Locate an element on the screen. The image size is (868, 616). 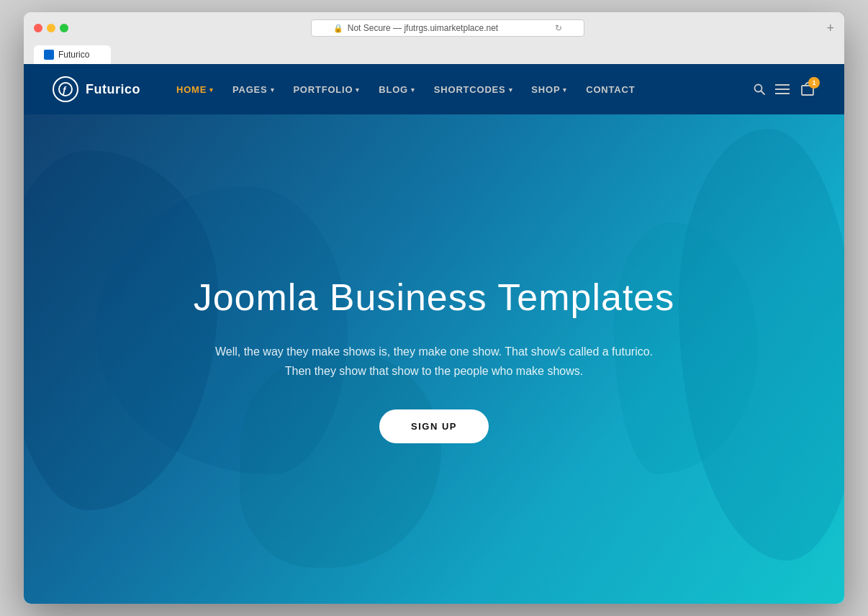
nav-item-portfolio: PORTFOLIO ▾ is located at coordinates (327, 89).